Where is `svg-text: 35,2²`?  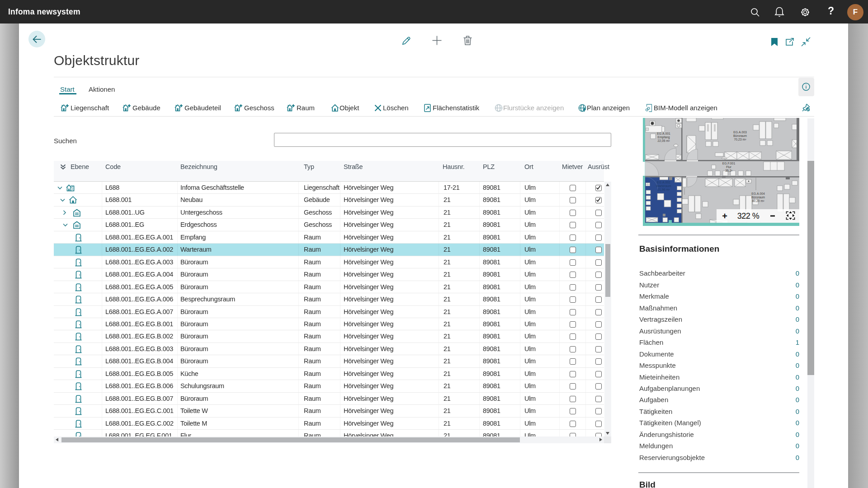
svg-text: 35,2² is located at coordinates (729, 171).